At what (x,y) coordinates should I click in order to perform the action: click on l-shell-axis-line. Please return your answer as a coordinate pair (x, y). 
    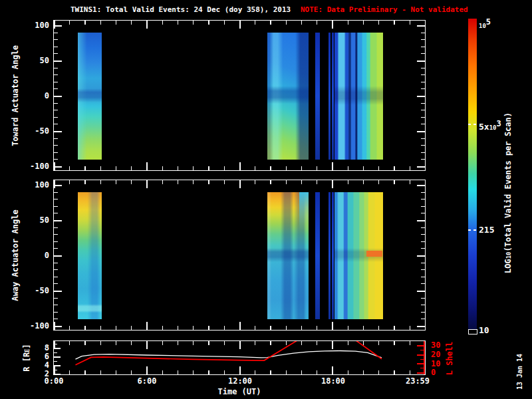
    Looking at the image, I should click on (424, 358).